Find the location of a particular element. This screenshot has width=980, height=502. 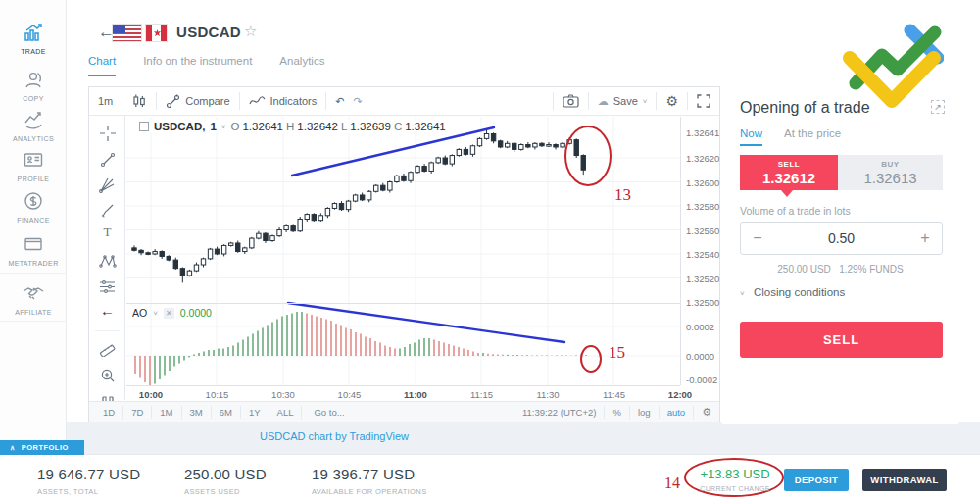

interval-button: 1m is located at coordinates (106, 102).